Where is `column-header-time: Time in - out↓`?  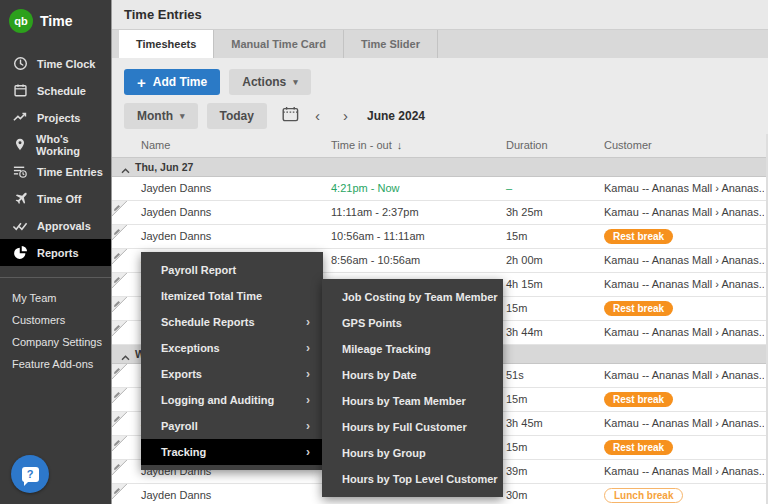 column-header-time: Time in - out↓ is located at coordinates (366, 146).